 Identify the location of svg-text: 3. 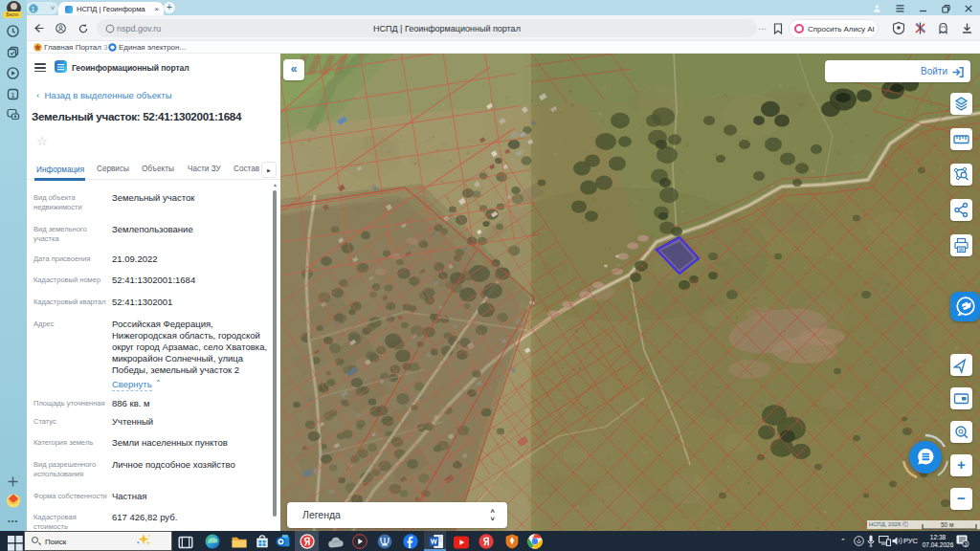
(965, 544).